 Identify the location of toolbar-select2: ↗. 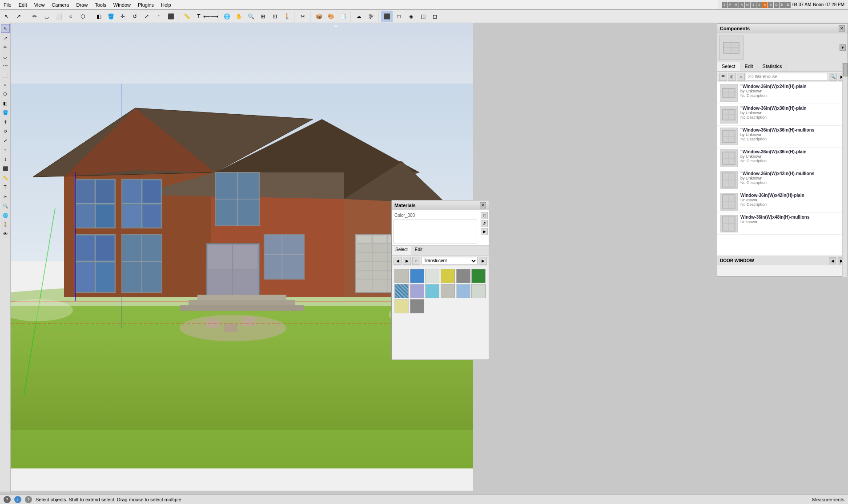
(19, 16).